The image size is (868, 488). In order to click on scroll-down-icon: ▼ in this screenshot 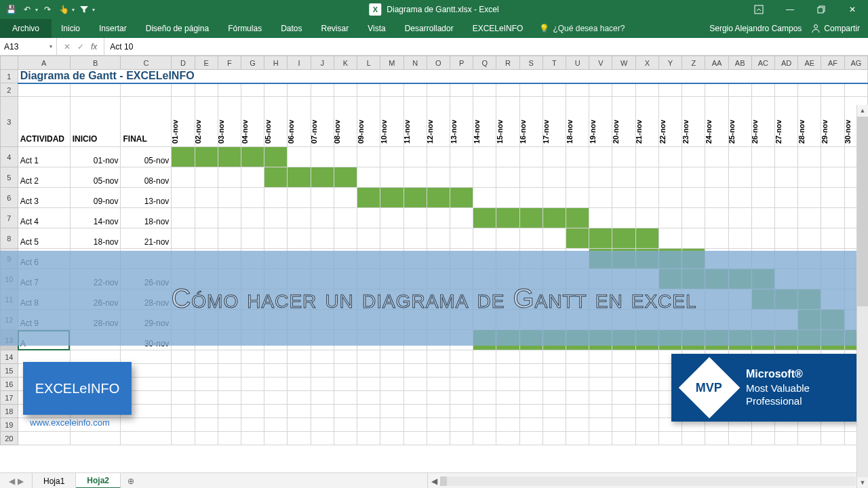, I will do `click(863, 483)`.